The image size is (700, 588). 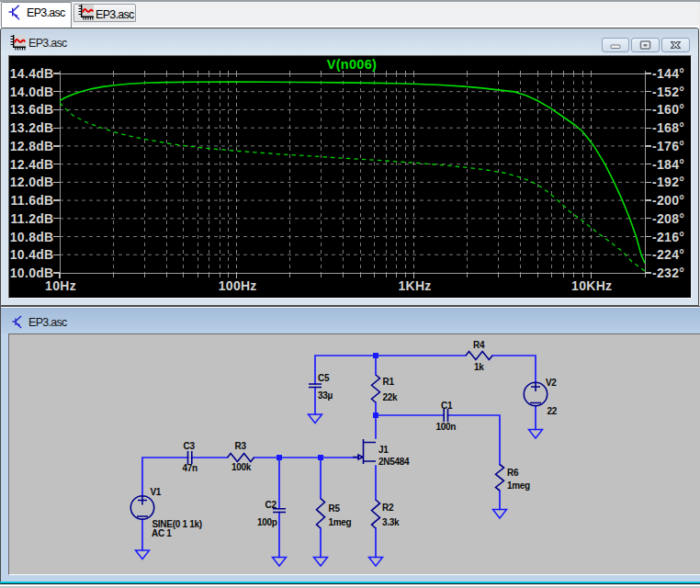 I want to click on svg-text: R3, so click(x=241, y=447).